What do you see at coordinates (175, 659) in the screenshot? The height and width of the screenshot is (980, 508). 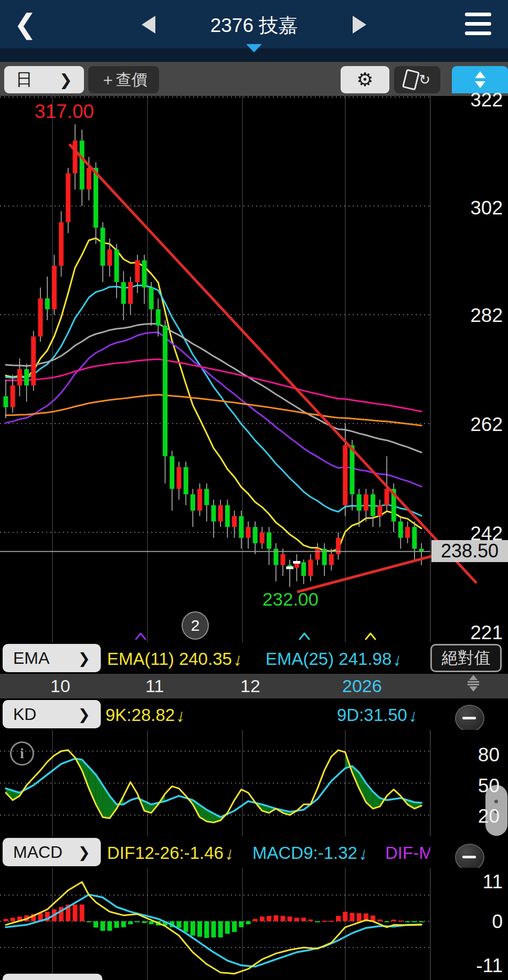 I see `ema11-value: EMA(11) 240.35↓` at bounding box center [175, 659].